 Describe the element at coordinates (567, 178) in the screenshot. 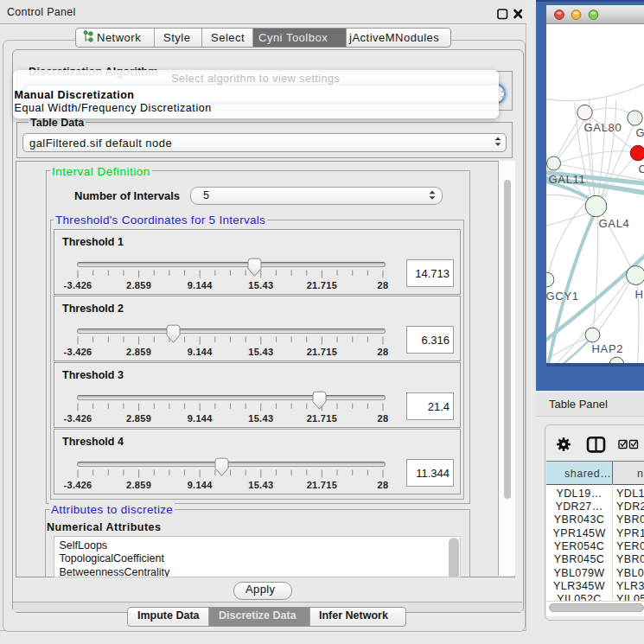

I see `svg-text: GAL11` at that location.